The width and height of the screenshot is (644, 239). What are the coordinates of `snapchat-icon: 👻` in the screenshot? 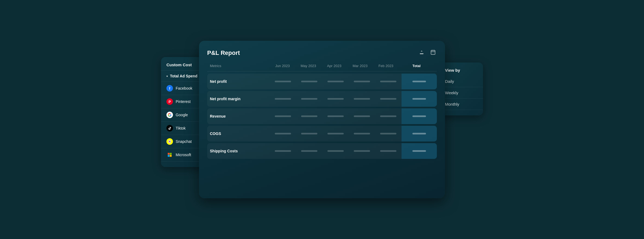 It's located at (170, 141).